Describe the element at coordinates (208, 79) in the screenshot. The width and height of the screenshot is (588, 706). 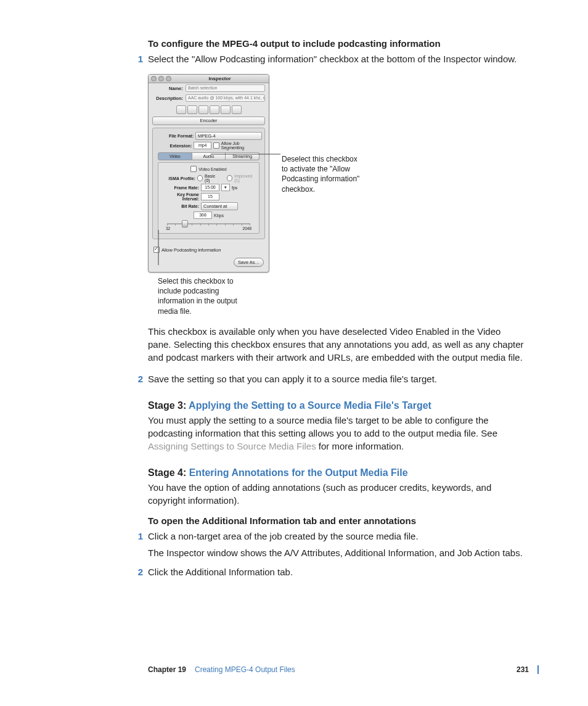
I see `titlebar: Inspector` at that location.